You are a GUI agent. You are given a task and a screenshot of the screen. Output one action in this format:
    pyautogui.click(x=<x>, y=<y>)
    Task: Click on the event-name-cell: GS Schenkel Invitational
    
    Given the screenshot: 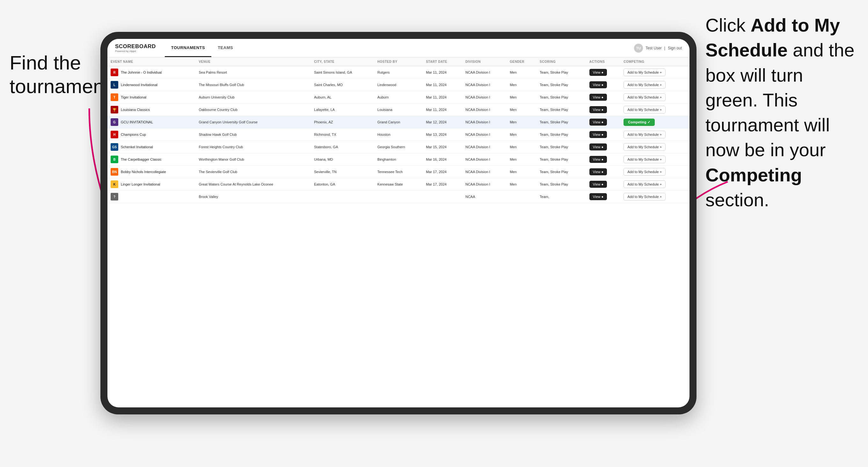 What is the action you would take?
    pyautogui.click(x=151, y=147)
    